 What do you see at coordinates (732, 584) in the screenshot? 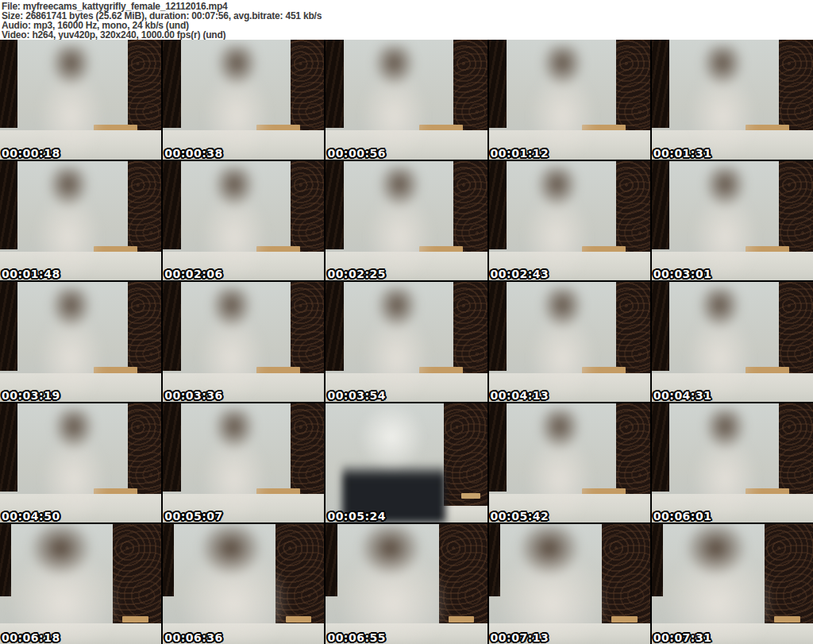
I see `video-thumbnail: 00:07:31` at bounding box center [732, 584].